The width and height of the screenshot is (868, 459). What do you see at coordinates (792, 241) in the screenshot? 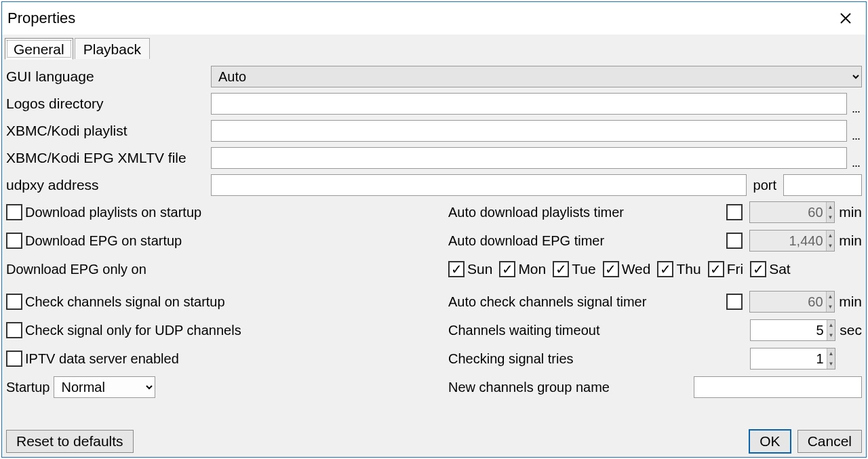
I see `auto-dl-epg-timer-stepper: 1,440 ▲▼` at bounding box center [792, 241].